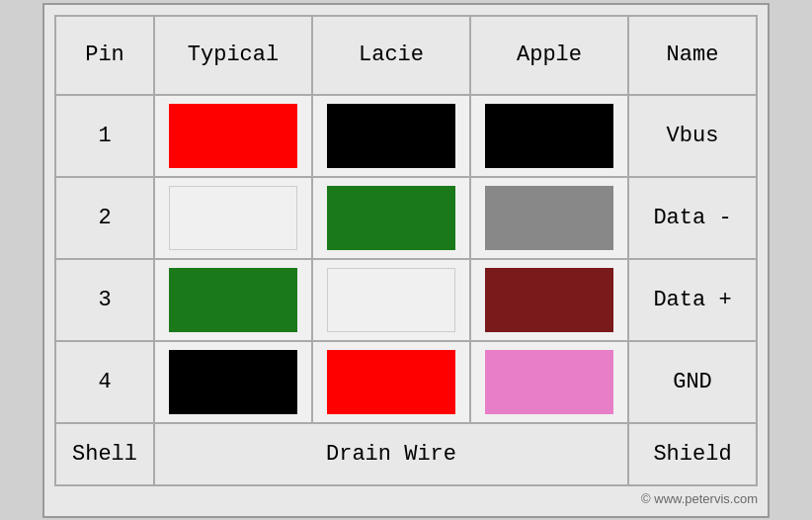 The width and height of the screenshot is (812, 520). I want to click on name-3: Data +, so click(692, 301).